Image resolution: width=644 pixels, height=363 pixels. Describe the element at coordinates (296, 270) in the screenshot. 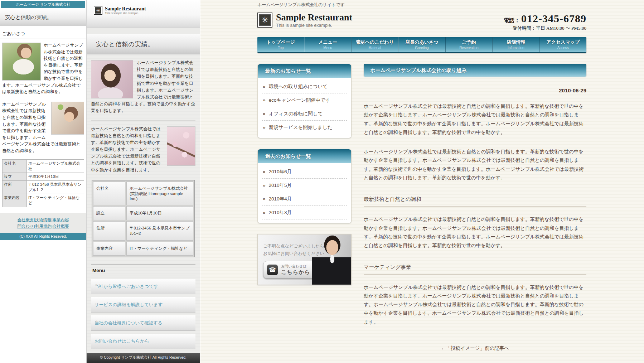

I see `contact-button-text: お問い合わせは こちらから` at that location.